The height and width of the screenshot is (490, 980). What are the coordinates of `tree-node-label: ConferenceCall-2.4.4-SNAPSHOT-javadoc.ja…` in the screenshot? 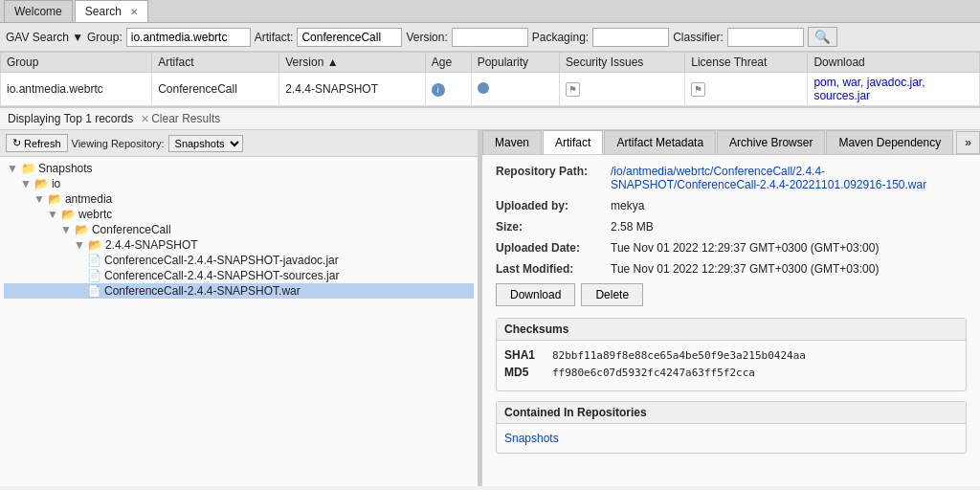 It's located at (222, 260).